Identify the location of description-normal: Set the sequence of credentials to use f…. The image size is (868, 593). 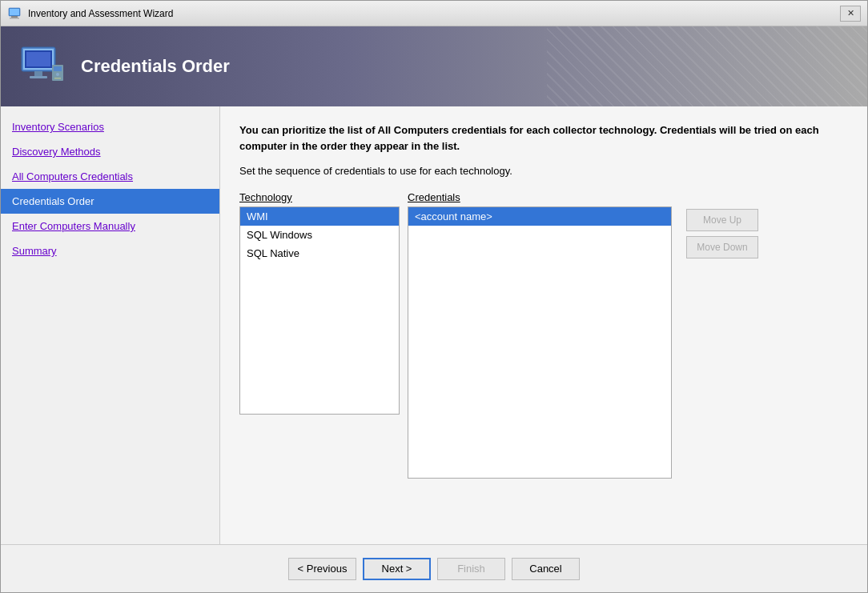
(544, 171).